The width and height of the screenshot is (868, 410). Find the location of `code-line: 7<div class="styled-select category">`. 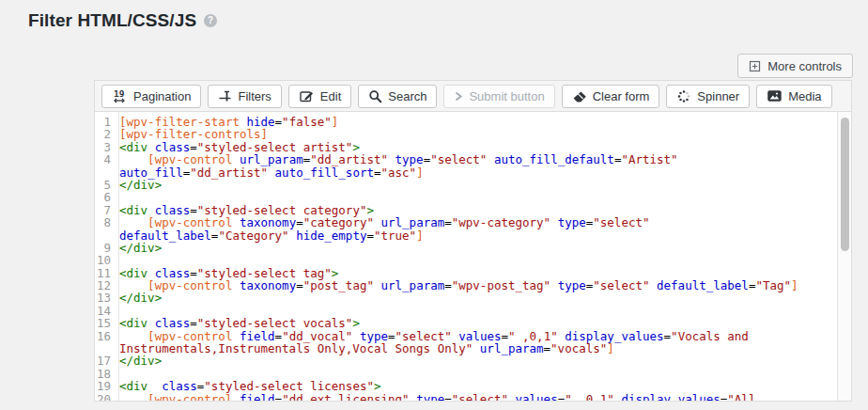

code-line: 7<div class="styled-select category"> is located at coordinates (473, 211).